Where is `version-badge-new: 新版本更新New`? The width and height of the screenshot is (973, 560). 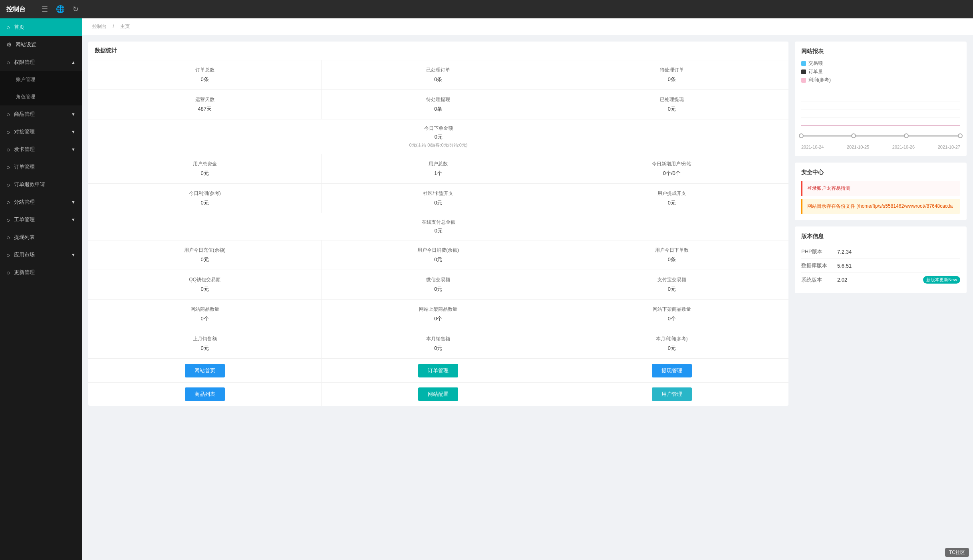 version-badge-new: 新版本更新New is located at coordinates (942, 280).